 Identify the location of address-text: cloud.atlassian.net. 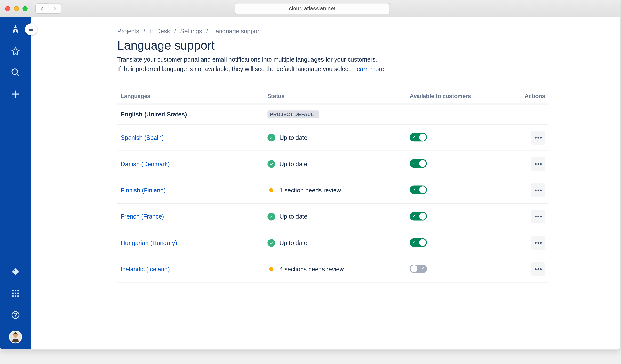
(312, 8).